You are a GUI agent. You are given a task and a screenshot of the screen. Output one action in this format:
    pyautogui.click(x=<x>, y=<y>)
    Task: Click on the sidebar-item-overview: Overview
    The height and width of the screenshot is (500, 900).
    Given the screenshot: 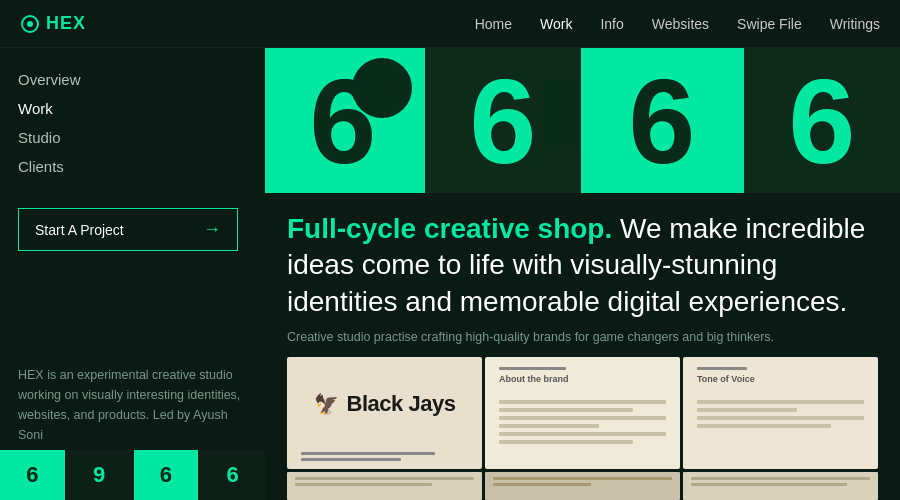 What is the action you would take?
    pyautogui.click(x=132, y=80)
    